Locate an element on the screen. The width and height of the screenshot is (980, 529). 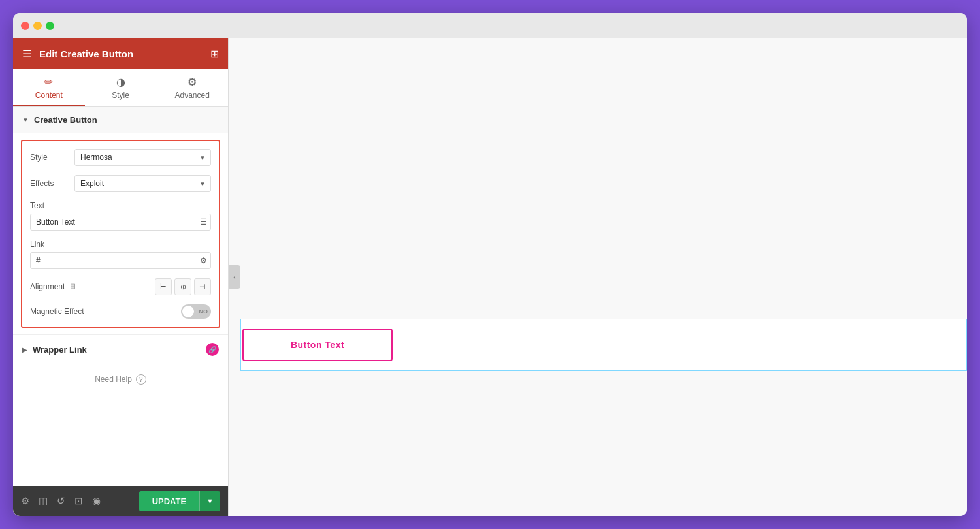
align-center-button: ⊕ is located at coordinates (183, 287).